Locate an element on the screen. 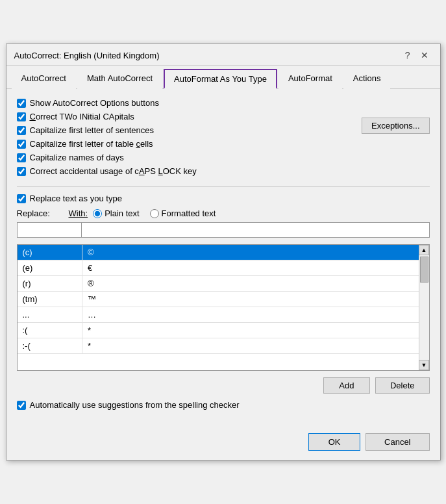  table-row: :-( * is located at coordinates (223, 346).